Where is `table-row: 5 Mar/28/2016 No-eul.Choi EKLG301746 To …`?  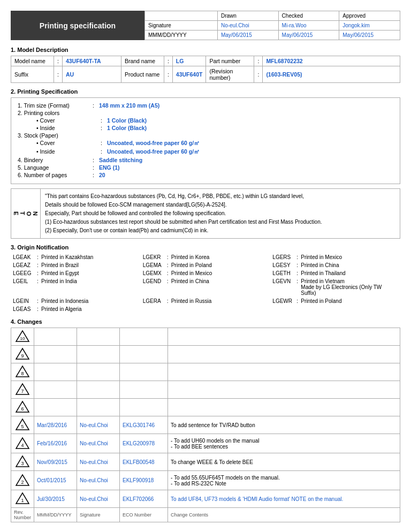
table-row: 5 Mar/28/2016 No-eul.Choi EKLG301746 To … is located at coordinates (206, 425).